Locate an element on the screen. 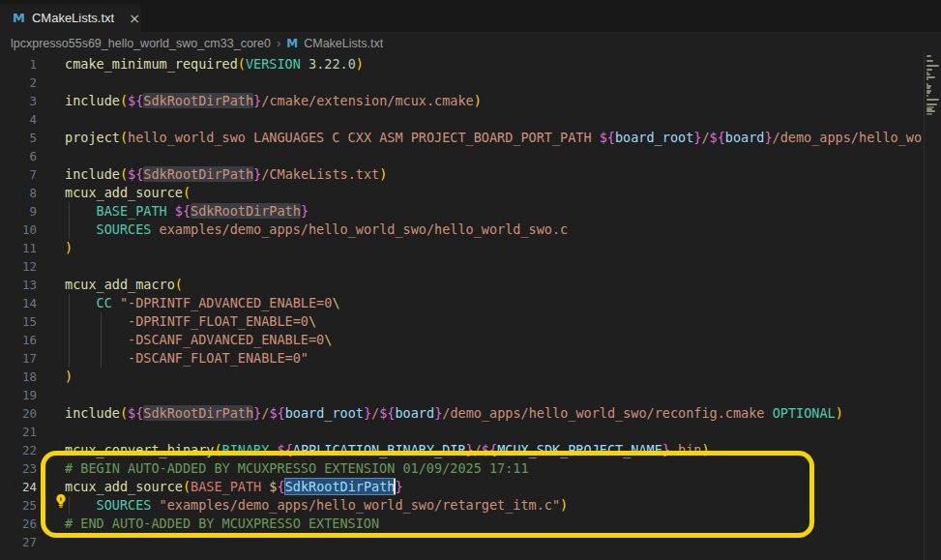 This screenshot has height=560, width=941. line-number: 2 is located at coordinates (18, 83).